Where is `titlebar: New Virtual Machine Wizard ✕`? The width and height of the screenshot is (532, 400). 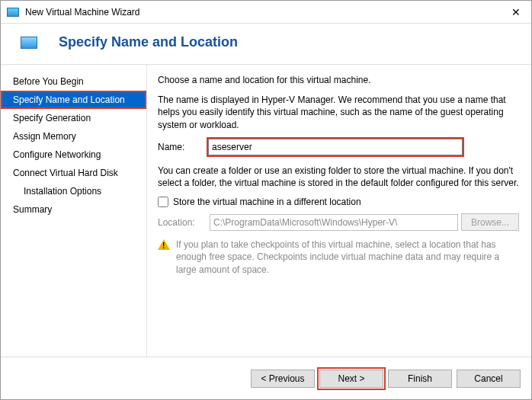 titlebar: New Virtual Machine Wizard ✕ is located at coordinates (266, 12).